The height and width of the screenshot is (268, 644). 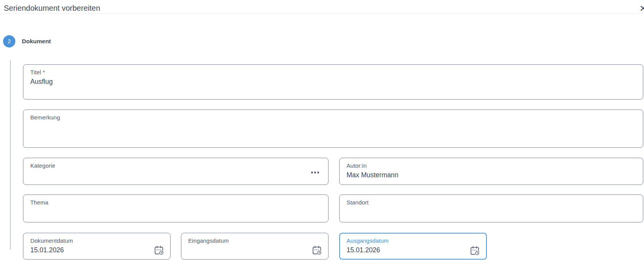 I want to click on kategorie-label: Kategorie, so click(x=176, y=165).